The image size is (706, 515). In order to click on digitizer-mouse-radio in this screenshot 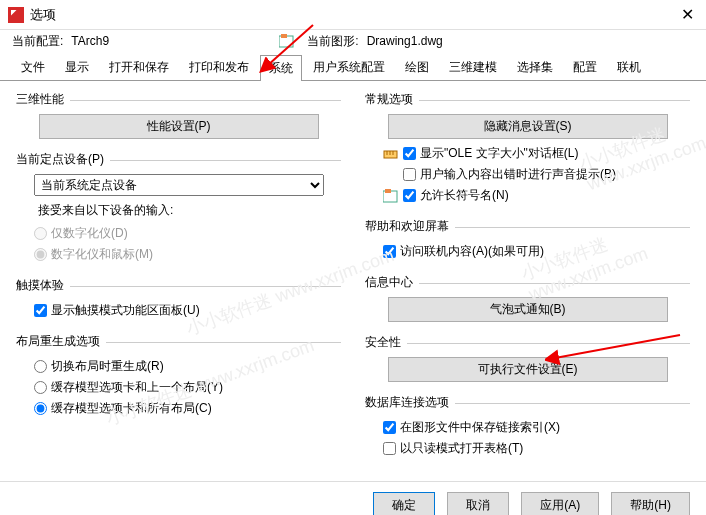, I will do `click(40, 254)`.